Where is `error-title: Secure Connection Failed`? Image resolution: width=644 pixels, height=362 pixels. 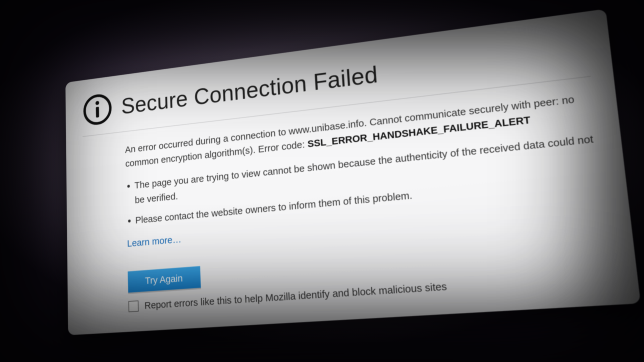
error-title: Secure Connection Failed is located at coordinates (250, 90).